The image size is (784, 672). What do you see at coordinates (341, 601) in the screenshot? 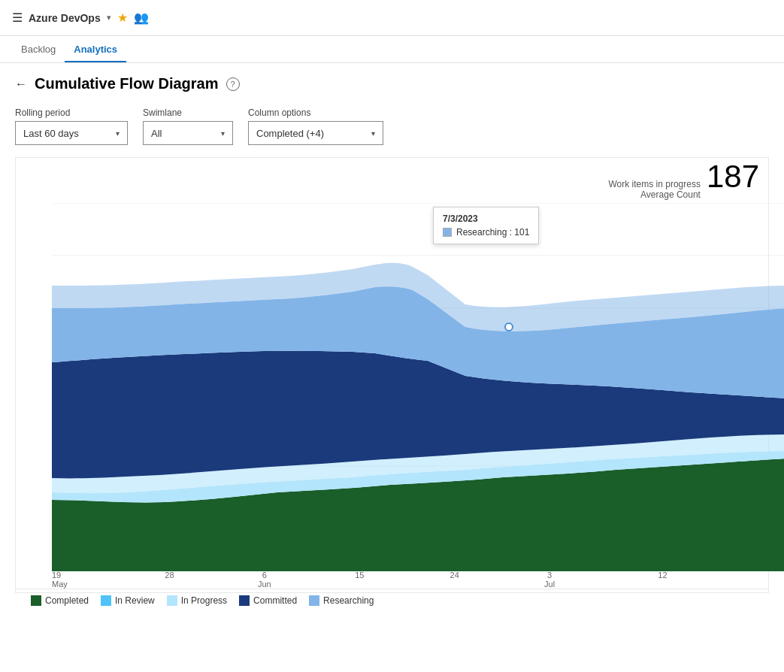
I see `legend-researching: Researching` at bounding box center [341, 601].